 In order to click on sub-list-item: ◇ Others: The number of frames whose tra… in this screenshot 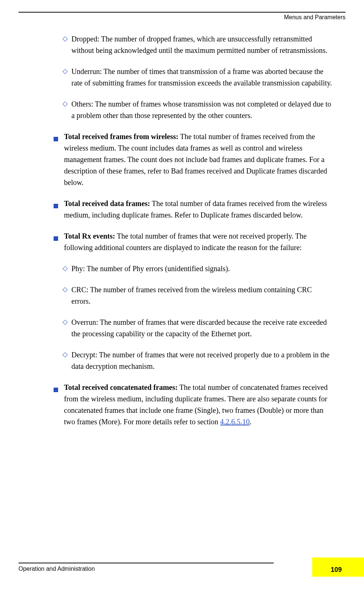, I will do `click(193, 110)`.